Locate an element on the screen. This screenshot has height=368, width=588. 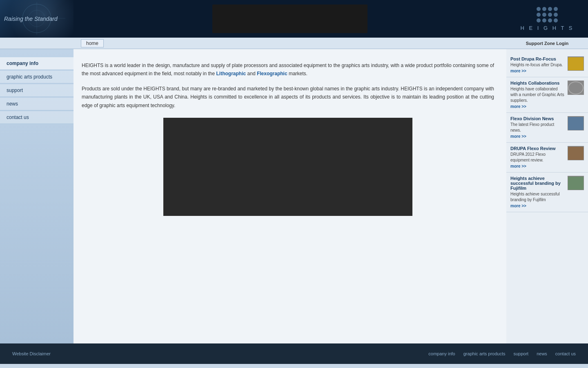
news-item-1-more: more >> is located at coordinates (519, 71).